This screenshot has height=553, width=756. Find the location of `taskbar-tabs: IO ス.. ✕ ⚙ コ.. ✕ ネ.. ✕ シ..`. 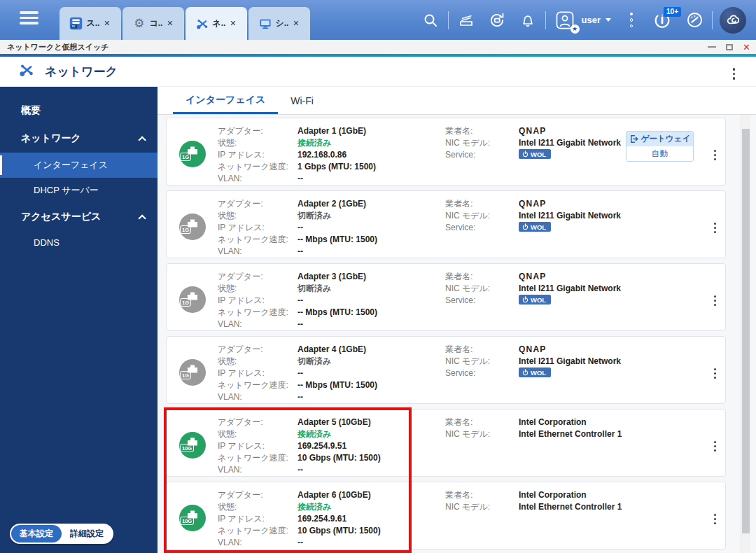

taskbar-tabs: IO ス.. ✕ ⚙ コ.. ✕ ネ.. ✕ シ.. is located at coordinates (185, 24).